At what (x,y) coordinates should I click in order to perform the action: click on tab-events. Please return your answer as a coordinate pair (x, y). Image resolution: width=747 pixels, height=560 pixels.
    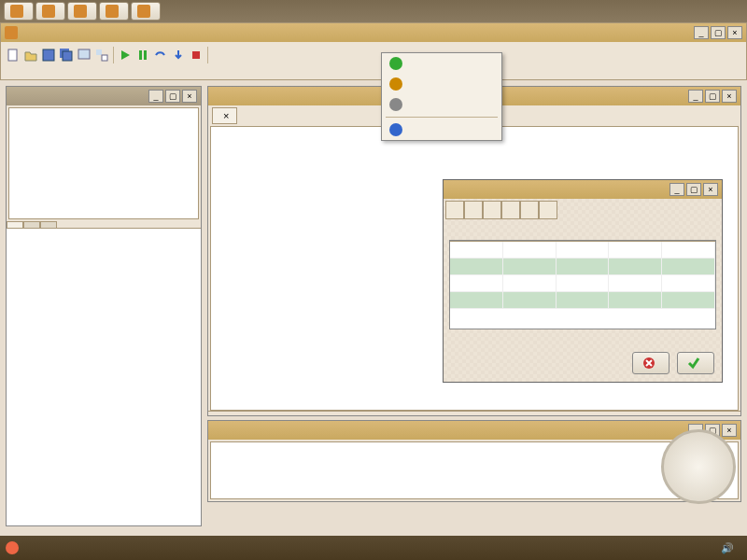
    Looking at the image, I should click on (32, 224).